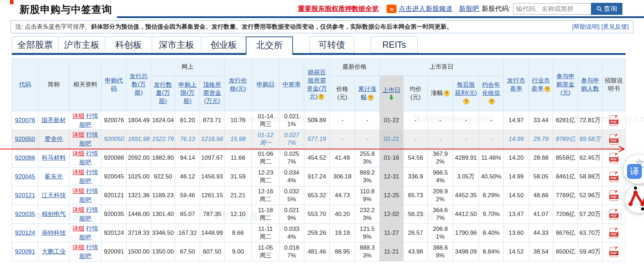 Image resolution: width=644 pixels, height=267 pixels. I want to click on cell-code: 920086, so click(25, 158).